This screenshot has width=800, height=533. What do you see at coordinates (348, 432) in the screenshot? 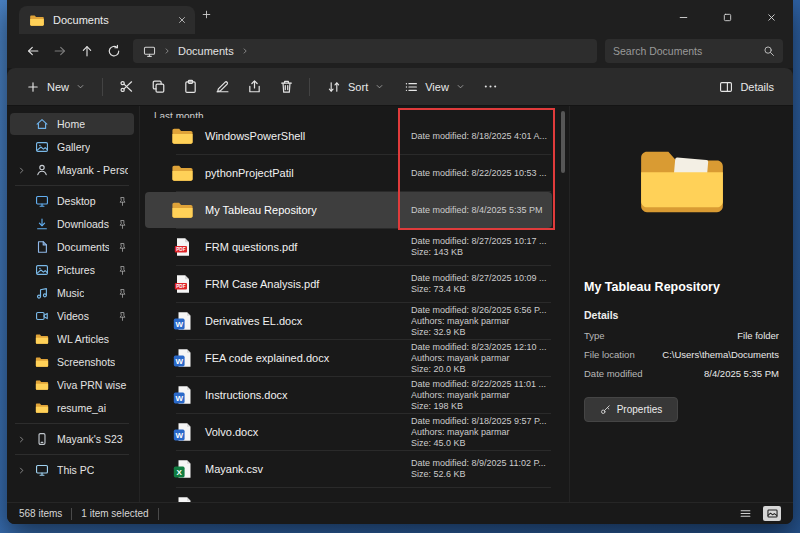
I see `file-row-volvo-docx: WVolvo.docxDate modified: 8/18/2025 9:57…` at bounding box center [348, 432].